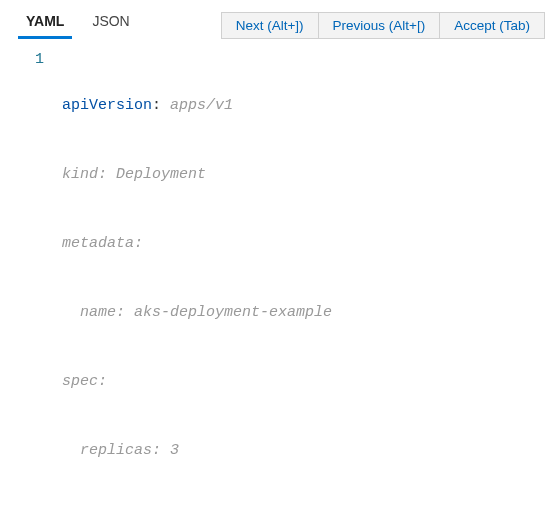 Image resolution: width=551 pixels, height=511 pixels. Describe the element at coordinates (110, 22) in the screenshot. I see `tab-json: JSON` at that location.